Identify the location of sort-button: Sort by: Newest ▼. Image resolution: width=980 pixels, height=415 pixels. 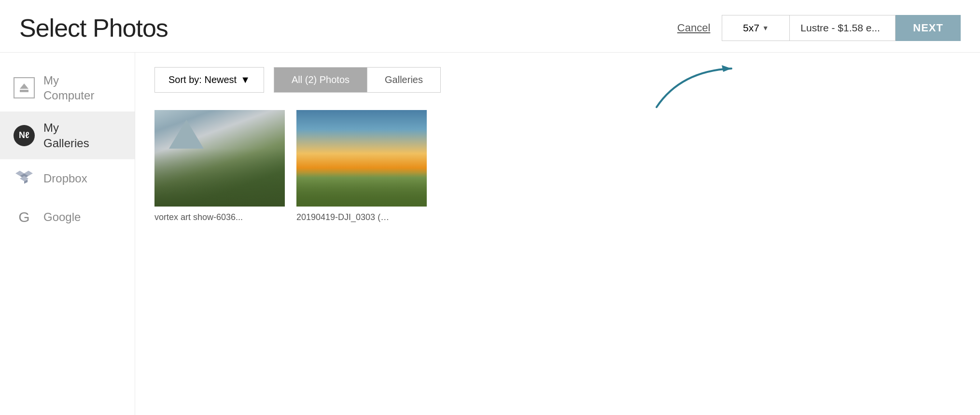
(210, 80).